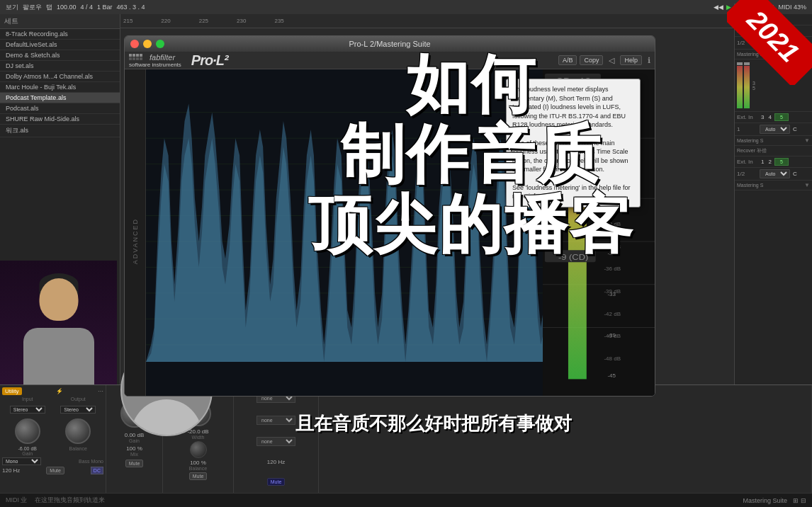  I want to click on avatar-circle-body, so click(167, 418).